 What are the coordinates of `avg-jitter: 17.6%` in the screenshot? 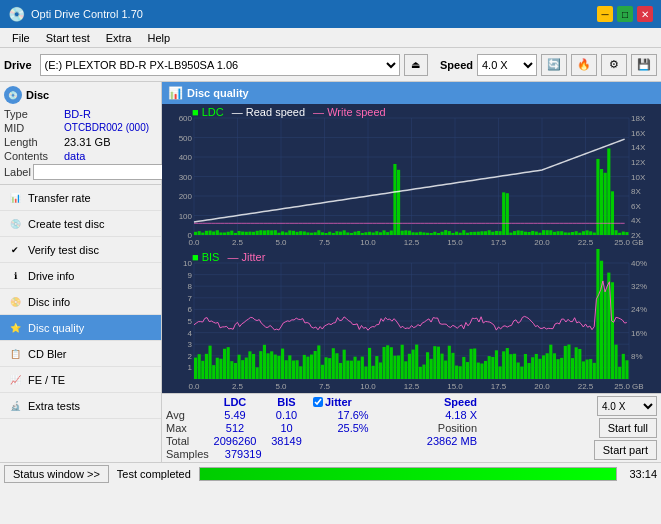 It's located at (353, 415).